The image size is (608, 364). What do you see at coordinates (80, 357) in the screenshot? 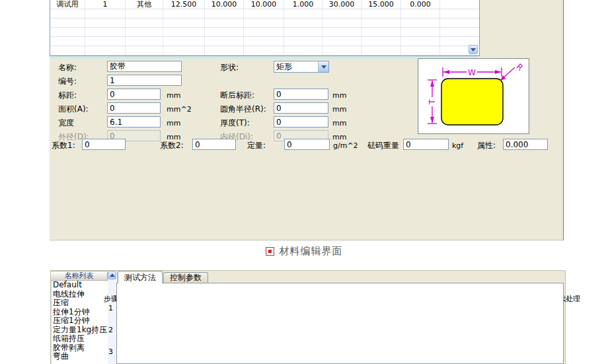
I see `list-item: 弯曲` at bounding box center [80, 357].